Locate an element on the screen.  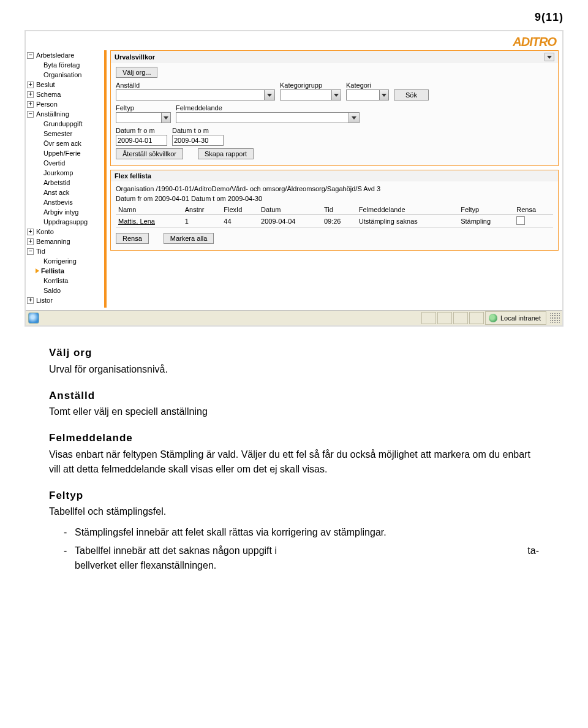
tree-label: Tid is located at coordinates (40, 251).